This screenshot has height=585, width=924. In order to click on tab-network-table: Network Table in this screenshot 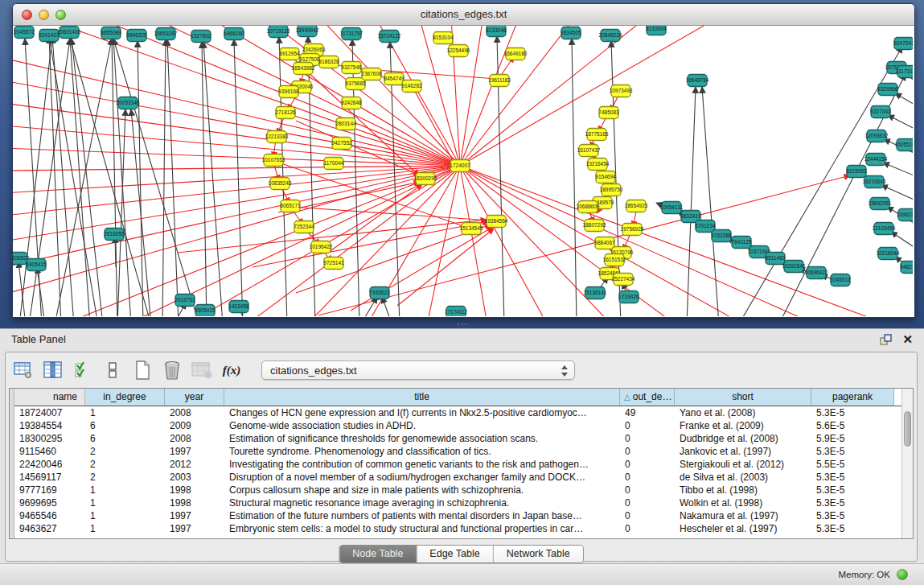, I will do `click(539, 554)`.